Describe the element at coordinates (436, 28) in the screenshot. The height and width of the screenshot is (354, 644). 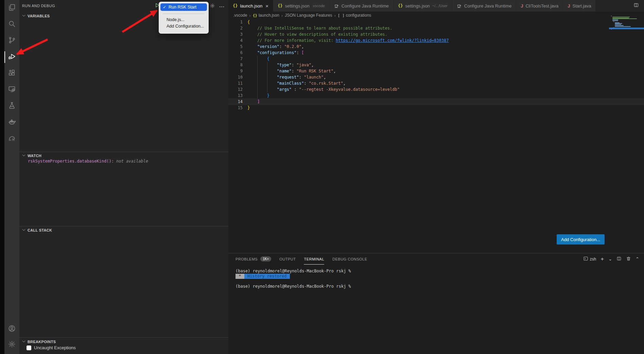
I see `code-line-2: 2 // Use IntelliSense to learn about pos…` at that location.